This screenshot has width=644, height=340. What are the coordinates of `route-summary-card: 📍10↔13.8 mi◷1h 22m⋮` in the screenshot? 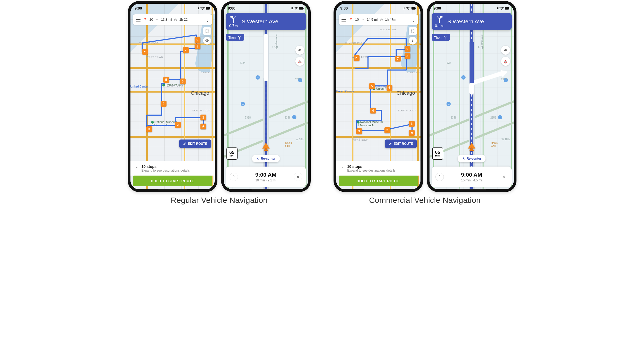 It's located at (173, 20).